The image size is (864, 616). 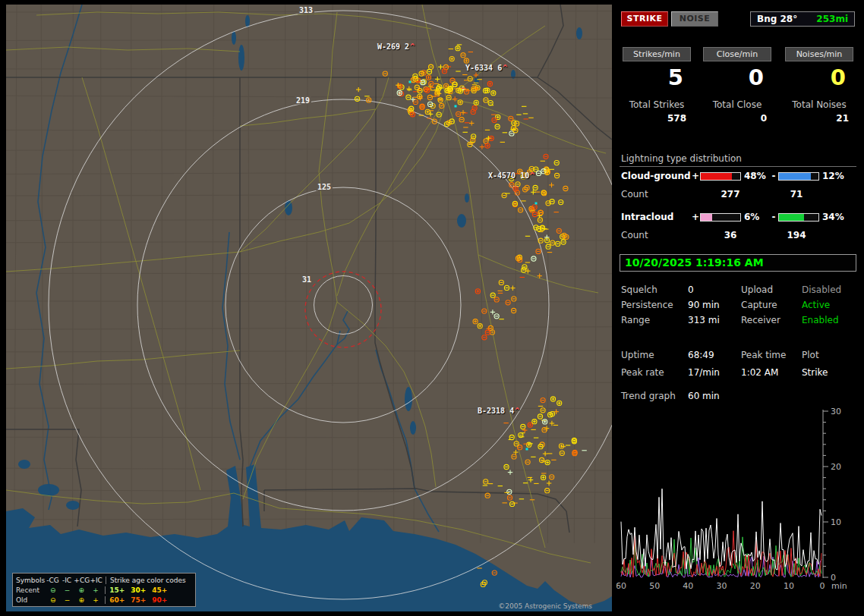 What do you see at coordinates (737, 79) in the screenshot?
I see `close-per-min-value: 0` at bounding box center [737, 79].